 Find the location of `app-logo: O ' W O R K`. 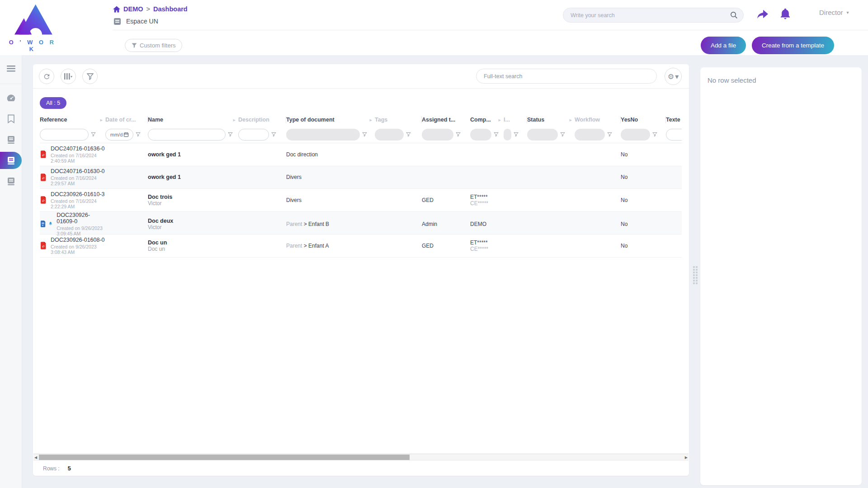

app-logo: O ' W O R K is located at coordinates (33, 27).